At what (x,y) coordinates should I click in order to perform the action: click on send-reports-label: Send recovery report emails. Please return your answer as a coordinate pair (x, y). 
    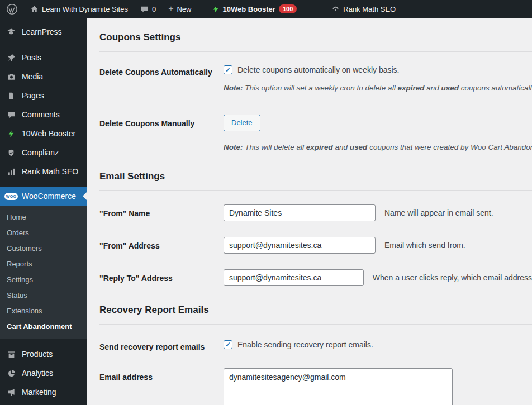
    Looking at the image, I should click on (162, 346).